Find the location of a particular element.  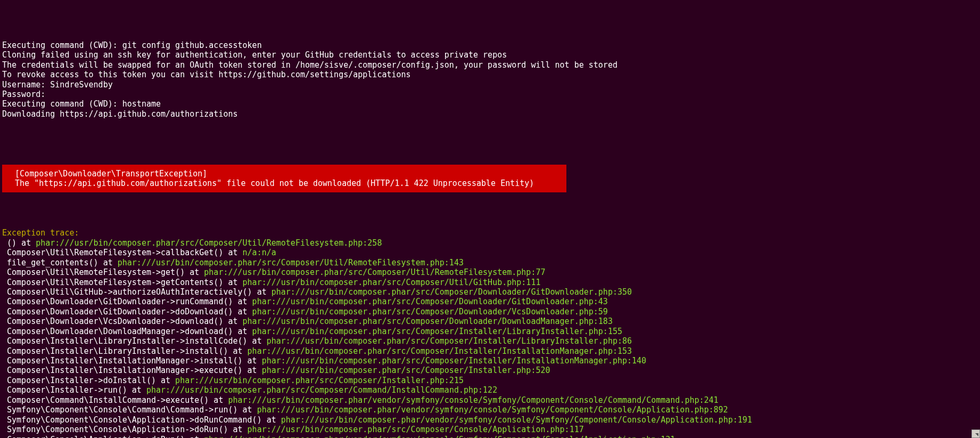

trace-call: () at is located at coordinates (19, 243).